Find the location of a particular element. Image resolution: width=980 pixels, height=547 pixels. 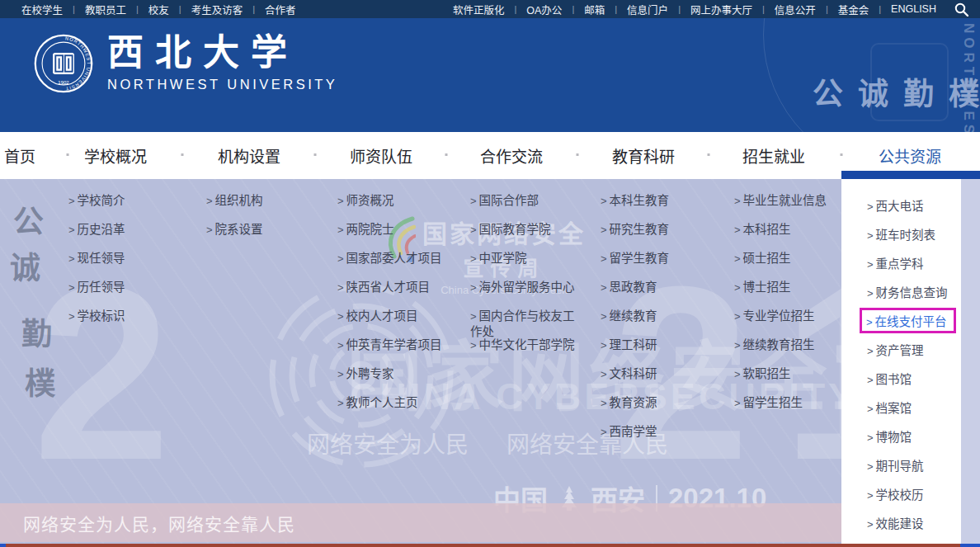

menu-link: >班车时刻表 is located at coordinates (901, 234).